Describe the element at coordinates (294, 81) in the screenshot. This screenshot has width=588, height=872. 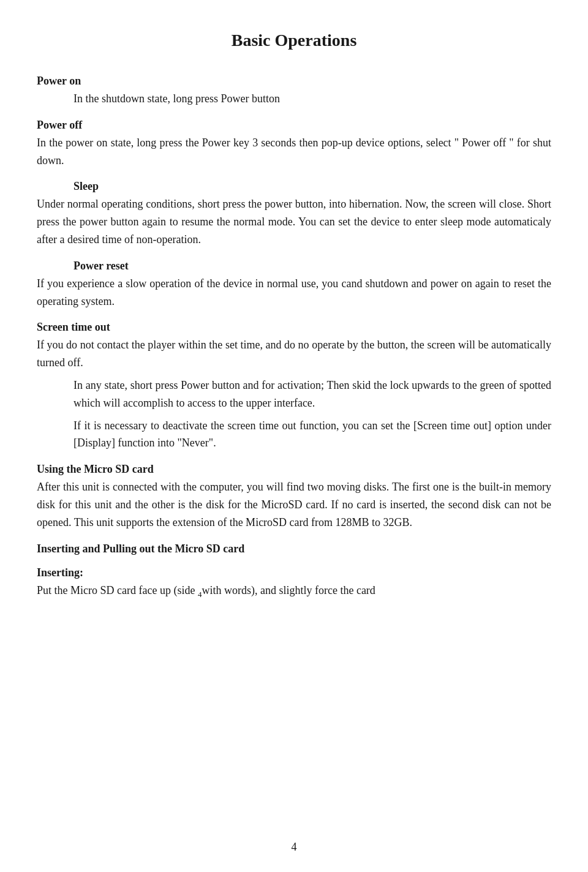
I see `heading-power-on: Power on` at that location.